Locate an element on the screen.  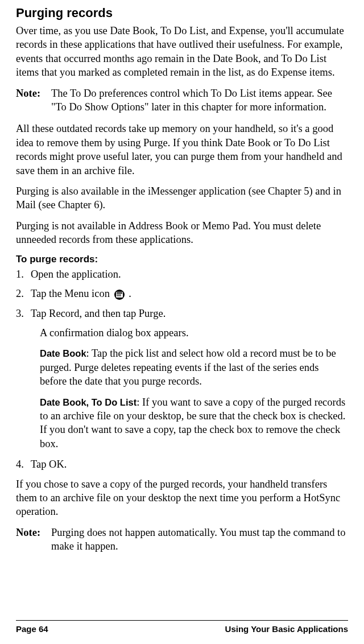
step-text: Tap the Menu icon . is located at coordinates (189, 294).